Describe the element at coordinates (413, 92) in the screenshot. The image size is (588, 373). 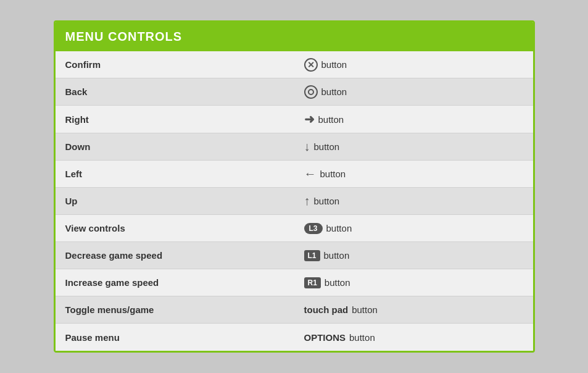
I see `row-value: button` at that location.